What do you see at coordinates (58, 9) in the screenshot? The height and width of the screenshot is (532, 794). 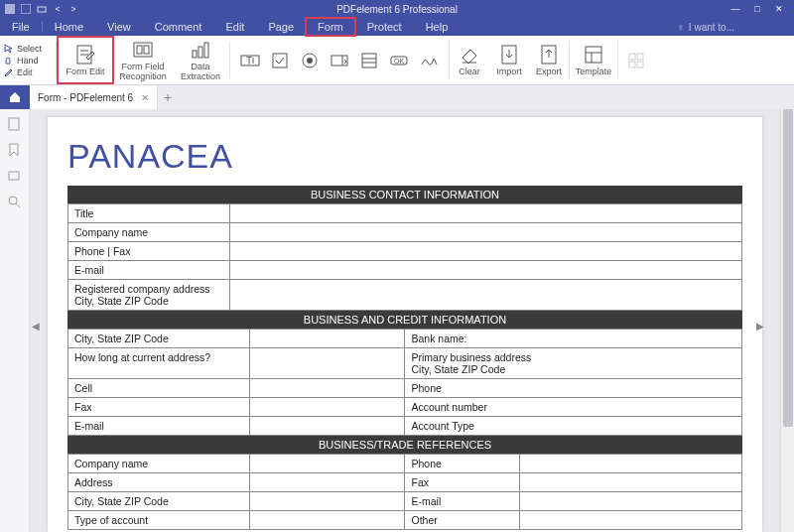 I see `undo-icon` at bounding box center [58, 9].